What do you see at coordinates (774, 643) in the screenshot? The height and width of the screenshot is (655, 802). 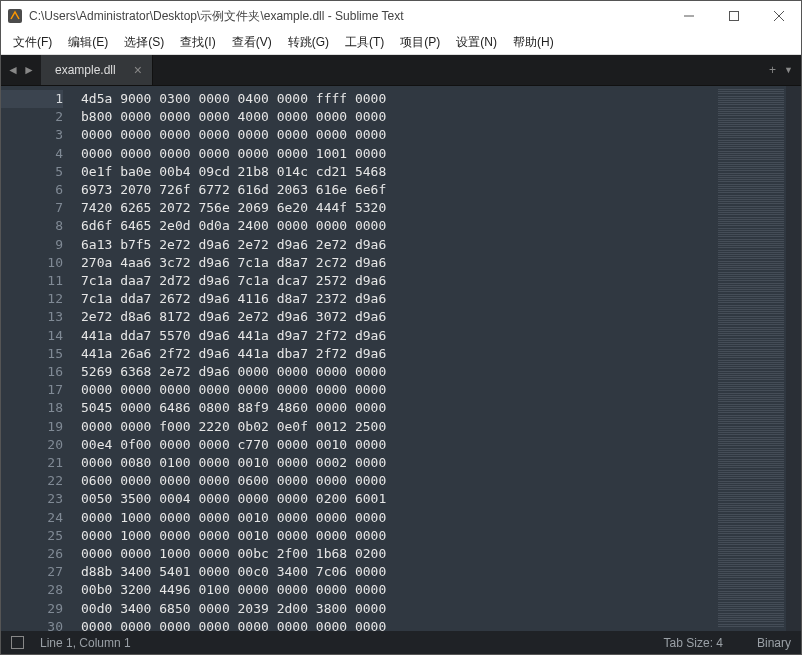 I see `status-syntax: Binary` at bounding box center [774, 643].